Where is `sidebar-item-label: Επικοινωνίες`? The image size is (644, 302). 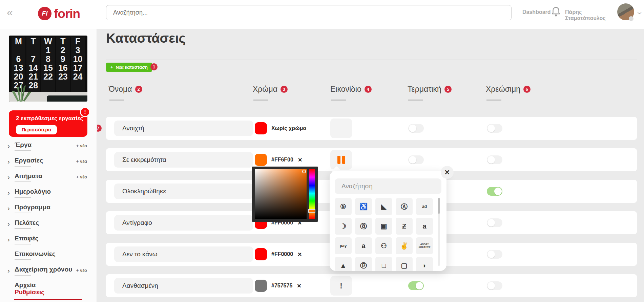 sidebar-item-label: Επικοινωνίες is located at coordinates (35, 255).